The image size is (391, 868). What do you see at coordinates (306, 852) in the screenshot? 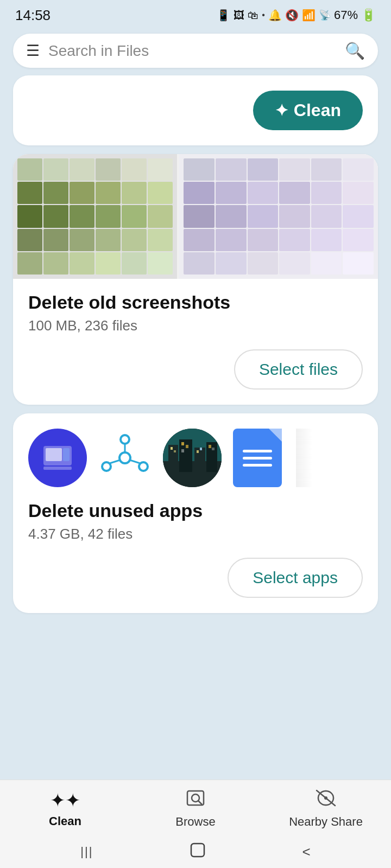
I see `back-gesture: <` at bounding box center [306, 852].